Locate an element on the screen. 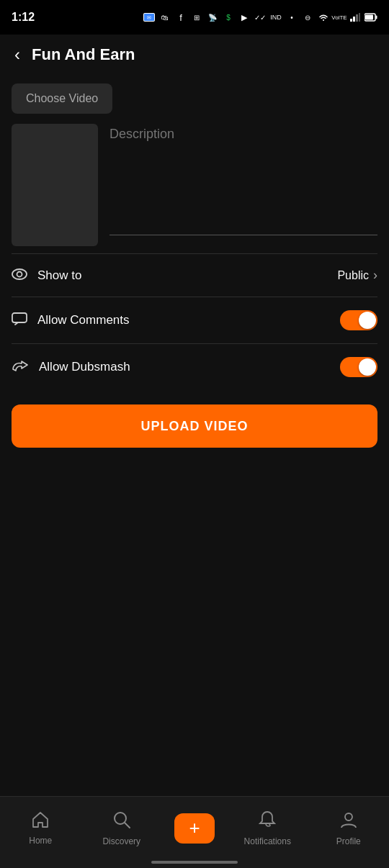  settings-section: Show to Public › Allow Comments is located at coordinates (194, 322).